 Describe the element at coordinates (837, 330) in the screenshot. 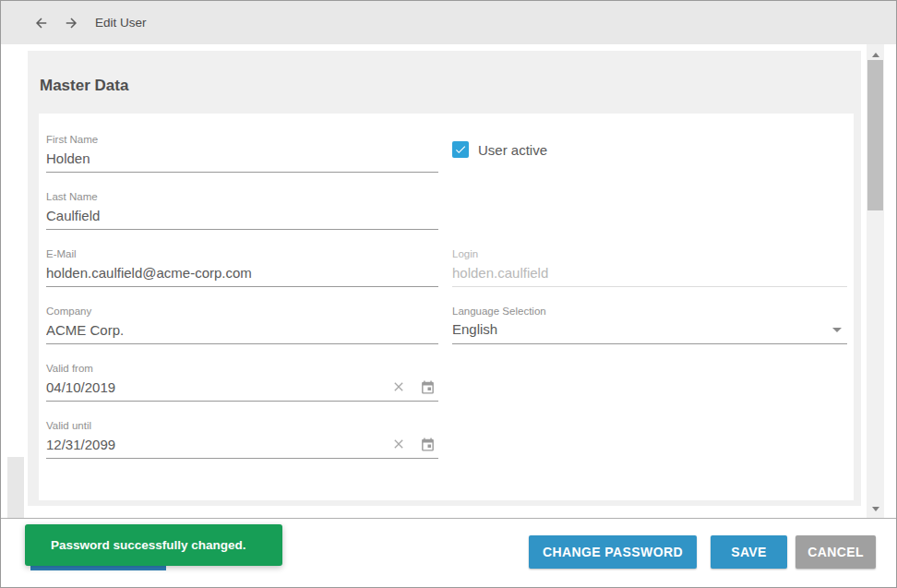

I see `chevron-down-icon` at that location.